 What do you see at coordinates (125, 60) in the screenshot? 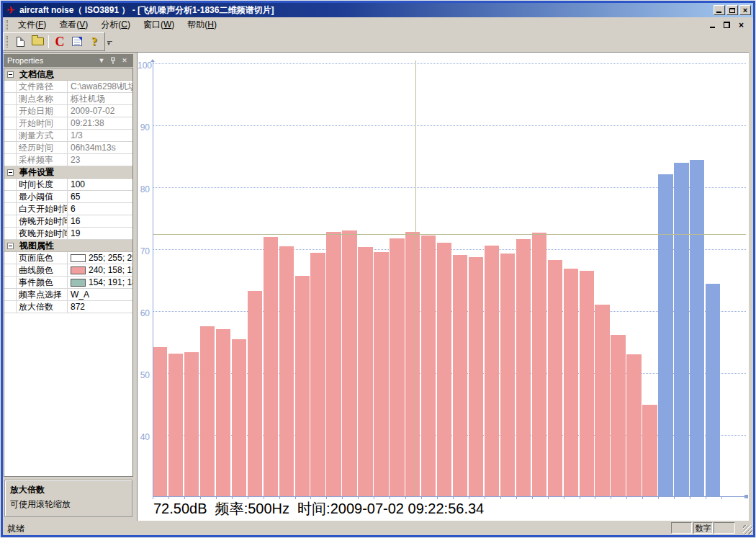
I see `panel-close-button: ✕` at bounding box center [125, 60].